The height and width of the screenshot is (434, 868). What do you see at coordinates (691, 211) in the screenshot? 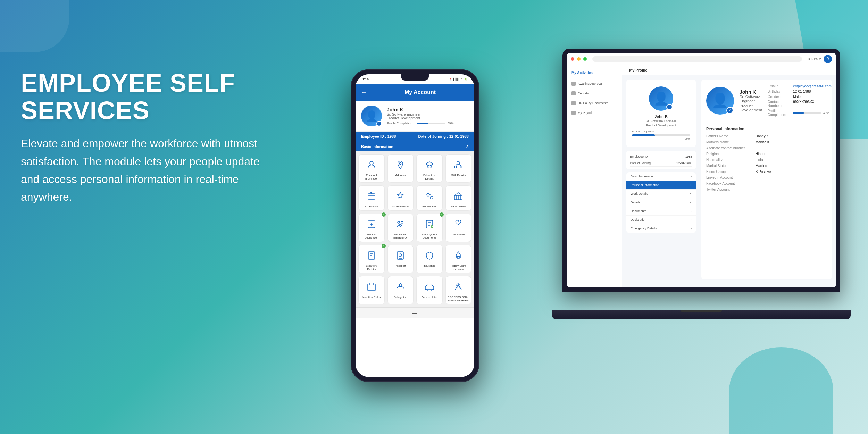
I see `chevron-icon-5: ›` at bounding box center [691, 211].